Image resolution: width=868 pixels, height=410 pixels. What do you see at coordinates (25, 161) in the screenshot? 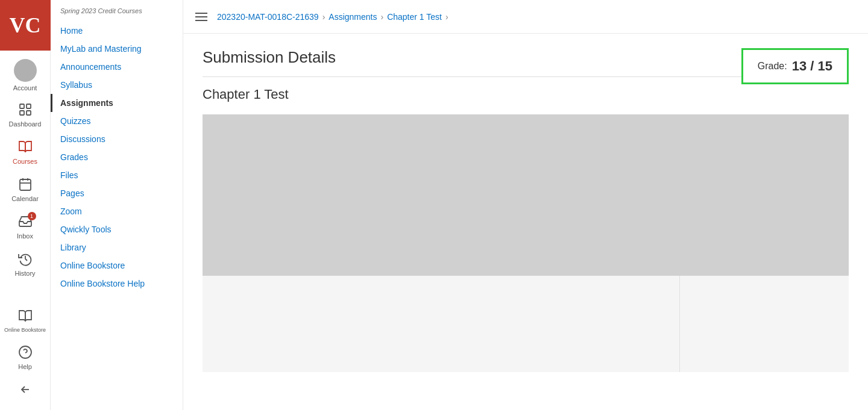
I see `courses-label: Courses` at bounding box center [25, 161].